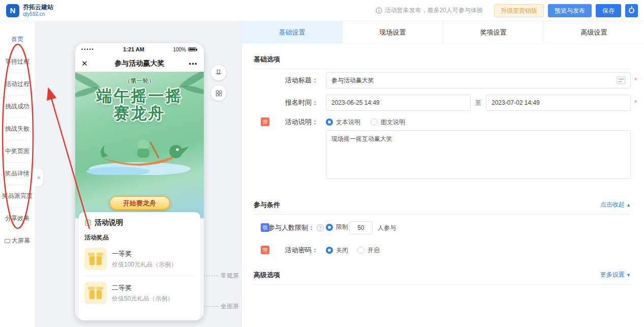  What do you see at coordinates (280, 80) in the screenshot?
I see `field-label: 活动标题：` at bounding box center [280, 80].